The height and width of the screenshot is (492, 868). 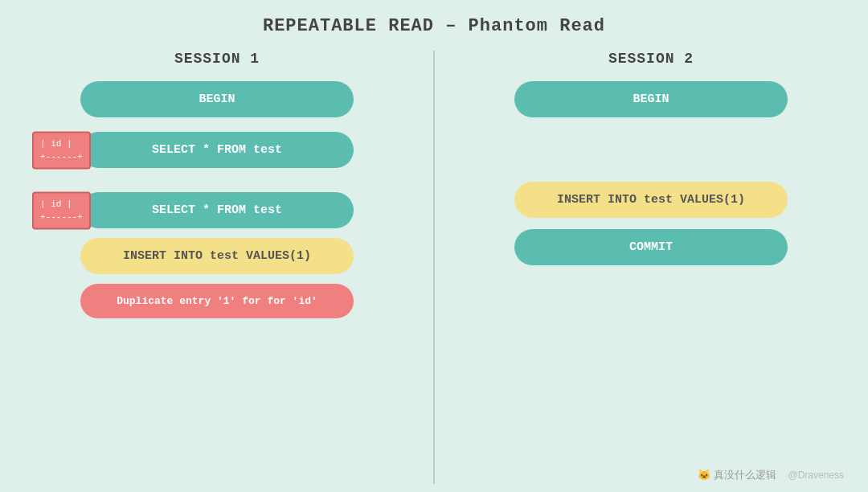 What do you see at coordinates (217, 150) in the screenshot?
I see `s1-select1-row: | id | +------+ SELECT * FROM test` at bounding box center [217, 150].